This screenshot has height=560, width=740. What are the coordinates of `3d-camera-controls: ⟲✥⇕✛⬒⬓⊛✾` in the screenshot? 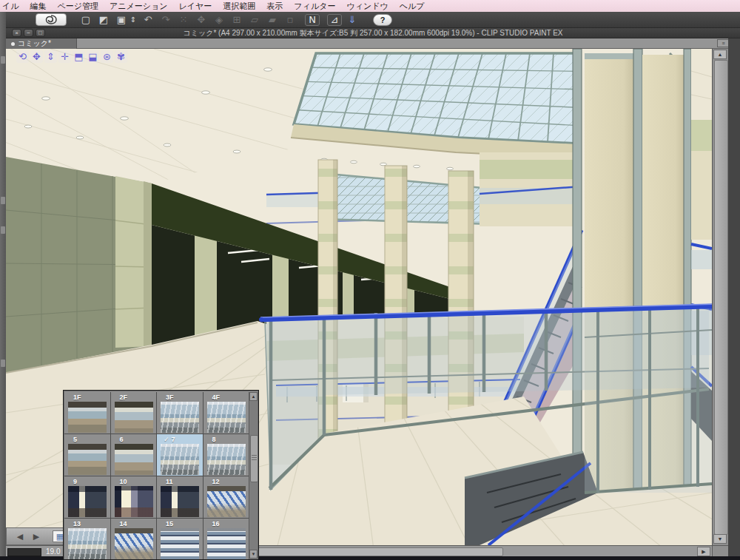 It's located at (72, 56).